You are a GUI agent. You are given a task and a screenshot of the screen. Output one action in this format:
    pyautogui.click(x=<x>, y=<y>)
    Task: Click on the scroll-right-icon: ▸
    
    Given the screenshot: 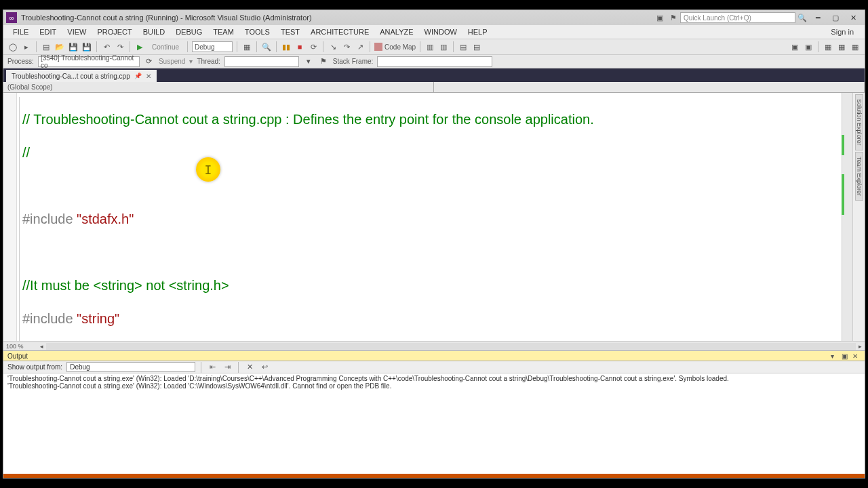 What is the action you would take?
    pyautogui.click(x=860, y=346)
    